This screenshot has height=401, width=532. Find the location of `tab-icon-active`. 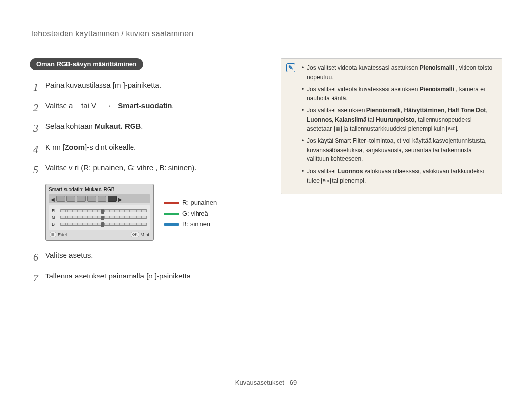

tab-icon-active is located at coordinates (112, 199).